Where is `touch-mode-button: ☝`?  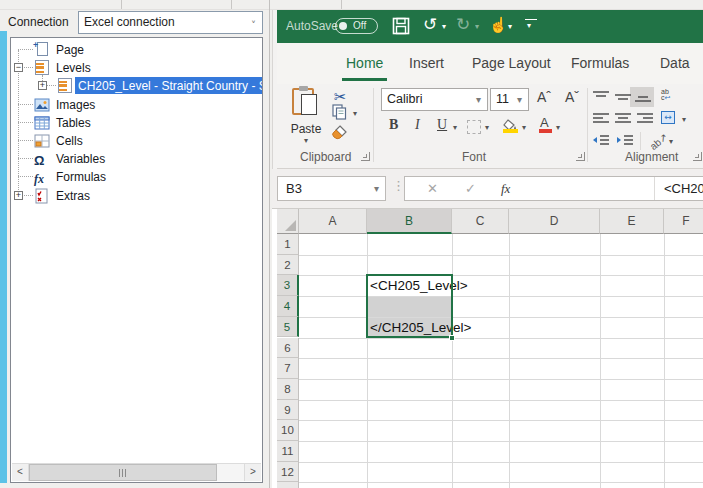
touch-mode-button: ☝ is located at coordinates (498, 25).